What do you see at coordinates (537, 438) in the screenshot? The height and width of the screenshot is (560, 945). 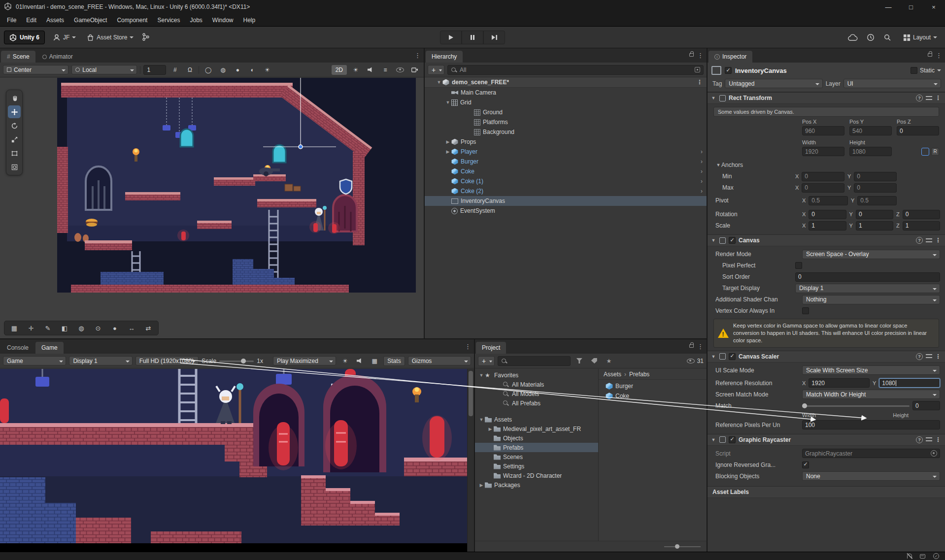 I see `project-folder-objects: Objects` at bounding box center [537, 438].